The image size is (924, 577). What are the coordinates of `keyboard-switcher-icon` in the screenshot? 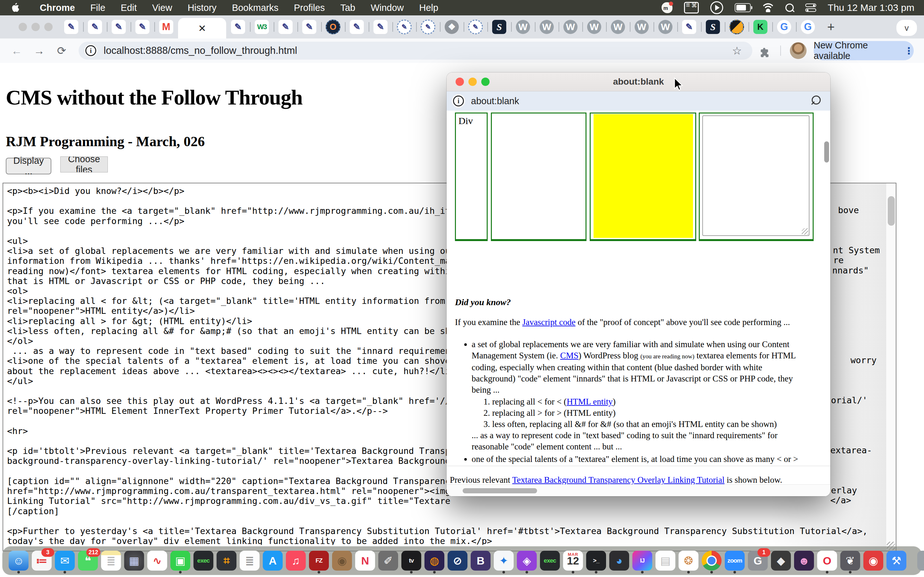 It's located at (691, 8).